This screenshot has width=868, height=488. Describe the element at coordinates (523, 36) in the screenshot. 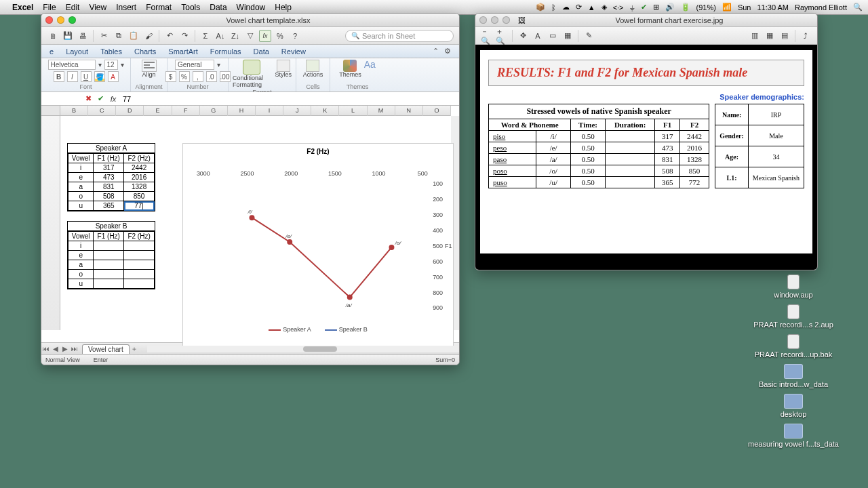

I see `move-tool-icon: ✥` at that location.